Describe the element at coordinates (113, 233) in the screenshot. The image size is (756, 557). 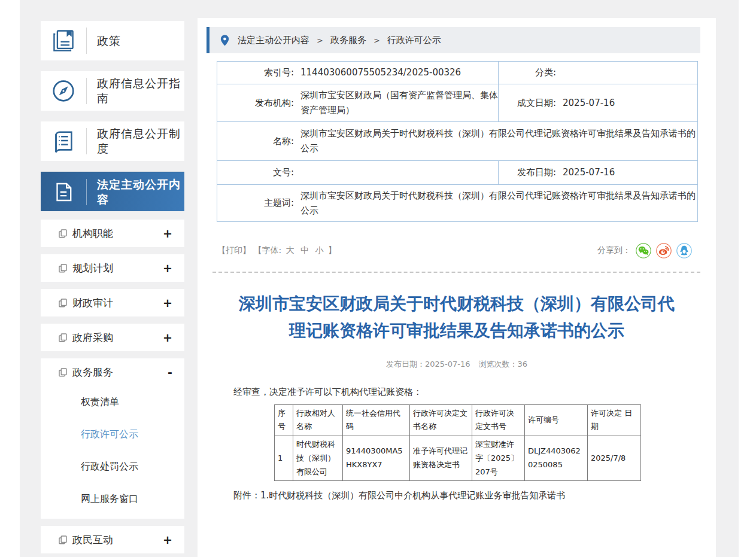
I see `sidebar-item-org-functions: 机构职能 +` at that location.